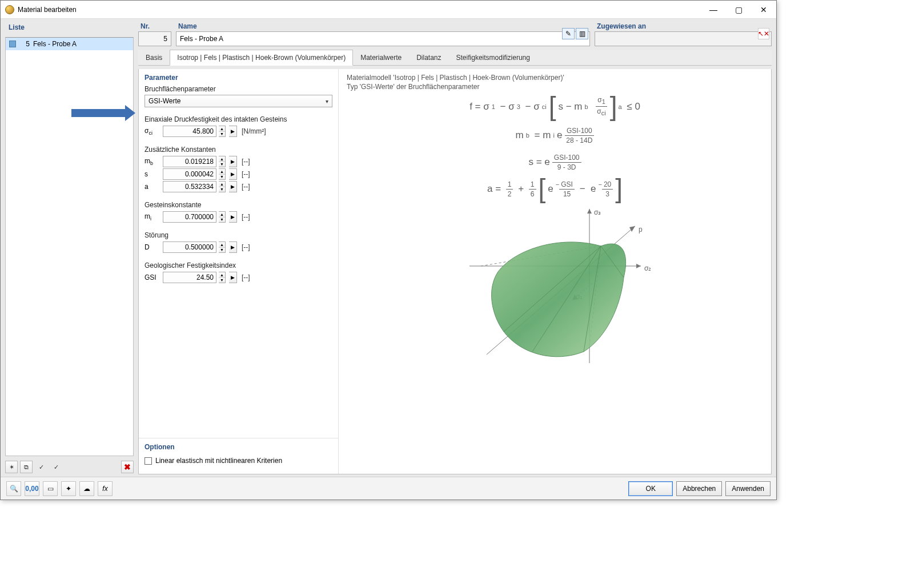 Image resolution: width=915 pixels, height=588 pixels. I want to click on copy-item-button: ⧉, so click(26, 467).